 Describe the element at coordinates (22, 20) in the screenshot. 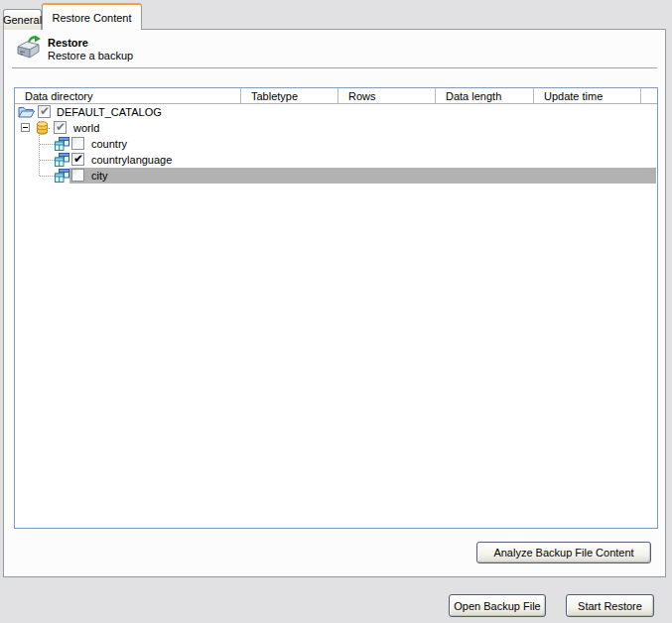

I see `tab-general: General` at that location.